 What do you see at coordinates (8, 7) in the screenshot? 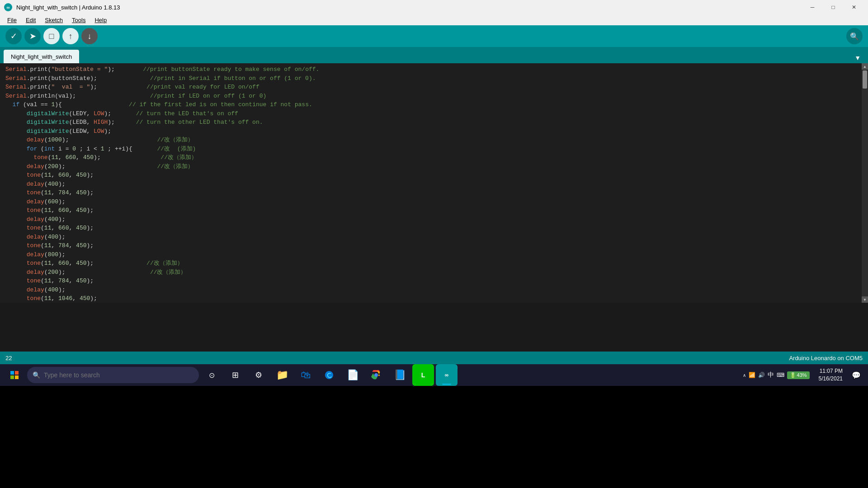
I see `app-icon: ∞` at bounding box center [8, 7].